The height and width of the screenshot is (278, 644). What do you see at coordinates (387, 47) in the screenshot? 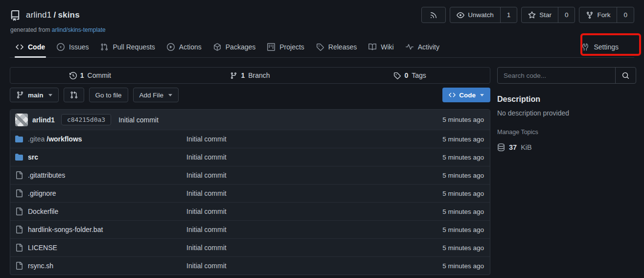
I see `tab-label: Wiki` at bounding box center [387, 47].